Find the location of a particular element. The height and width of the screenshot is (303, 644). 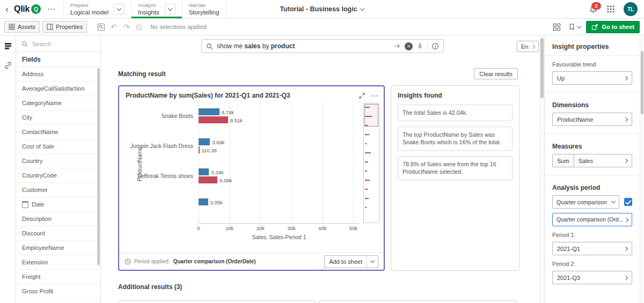

back-icon: ‹ is located at coordinates (7, 9).